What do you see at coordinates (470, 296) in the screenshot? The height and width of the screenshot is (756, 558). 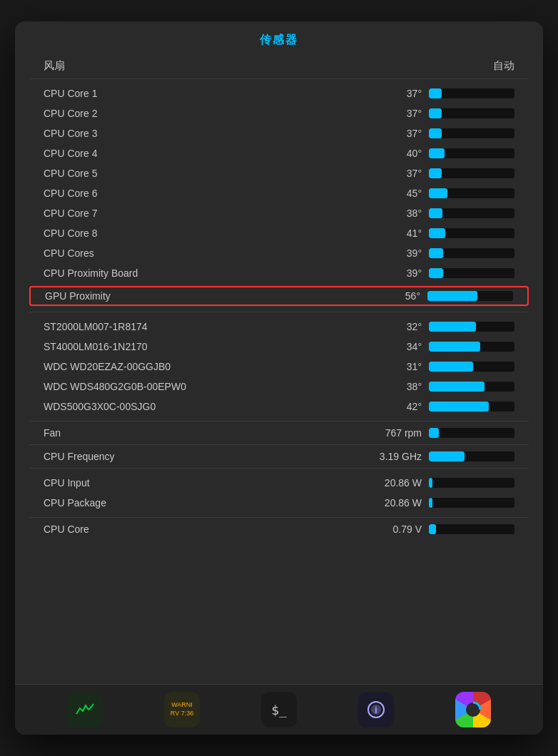 I see `gpu-proximity-bar` at bounding box center [470, 296].